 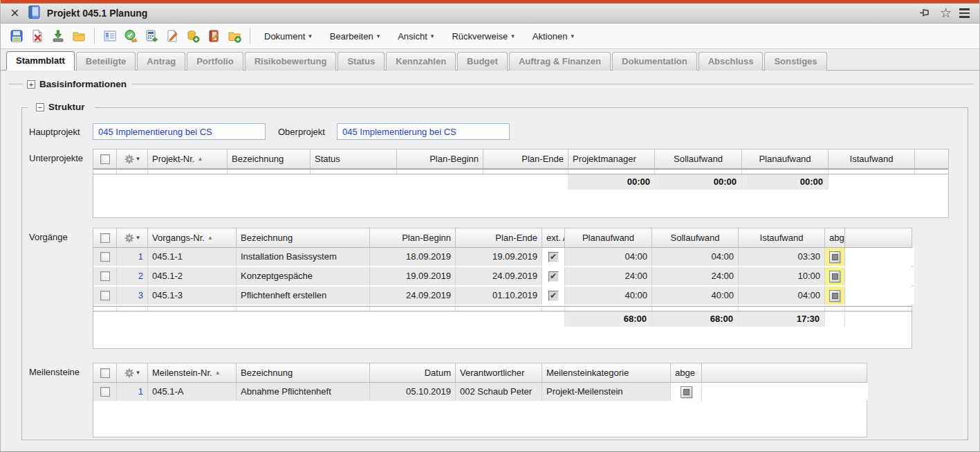 What do you see at coordinates (502, 238) in the screenshot?
I see `table-header: ▾ Vorgangs-Nr.▲ Bezeichnung Plan-Beginn …` at bounding box center [502, 238].